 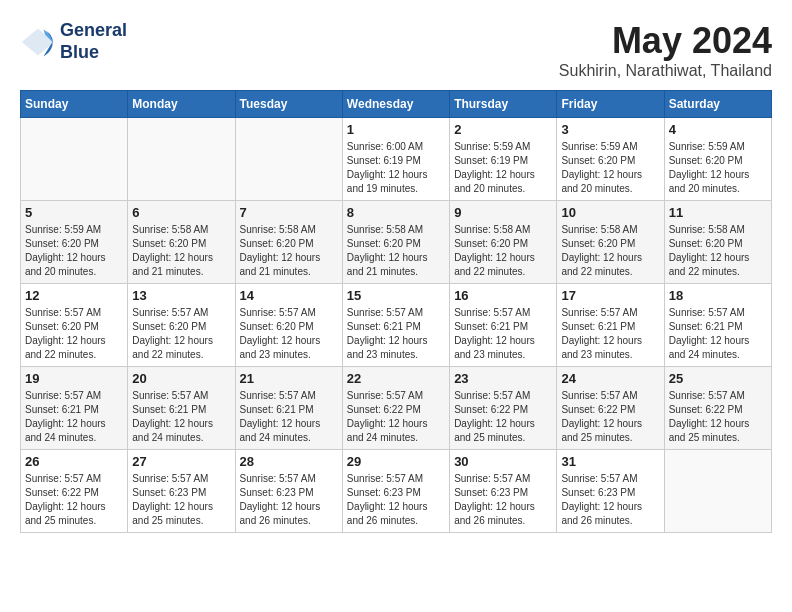 I want to click on calendar-cell: 29Sunrise: 5:57 AMSunset: 6:23 PMDayligh…, so click(x=396, y=492).